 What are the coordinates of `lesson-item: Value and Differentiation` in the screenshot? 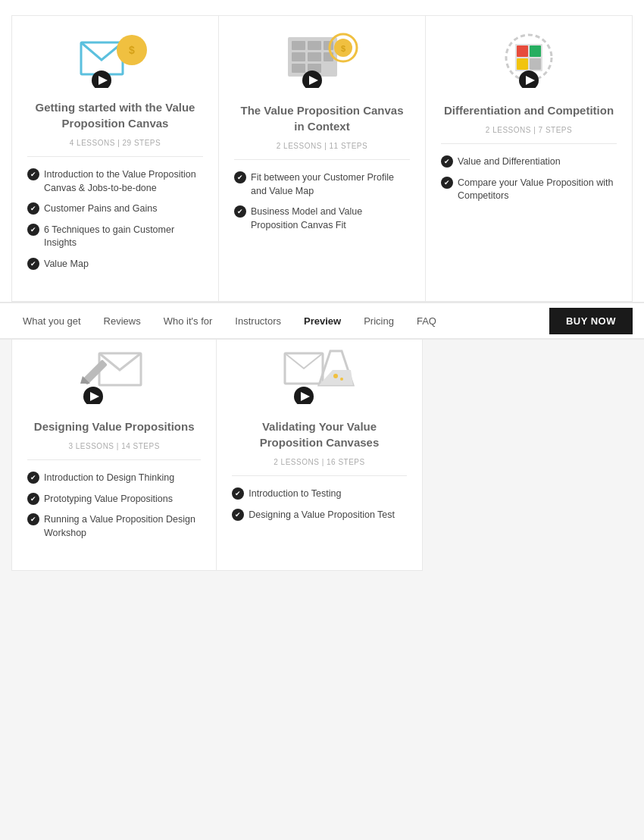 It's located at (529, 162).